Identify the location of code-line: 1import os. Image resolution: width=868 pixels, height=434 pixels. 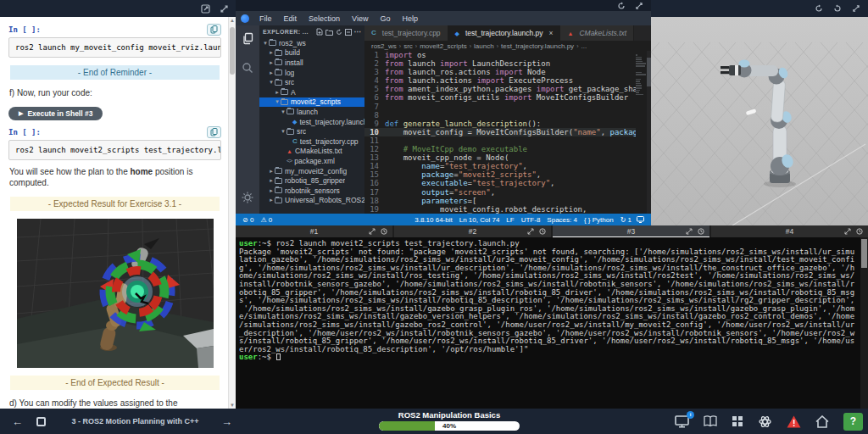
(500, 55).